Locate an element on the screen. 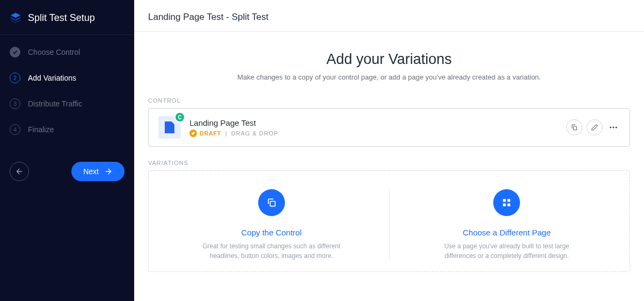  variations-section-label: VARIATIONS is located at coordinates (389, 163).